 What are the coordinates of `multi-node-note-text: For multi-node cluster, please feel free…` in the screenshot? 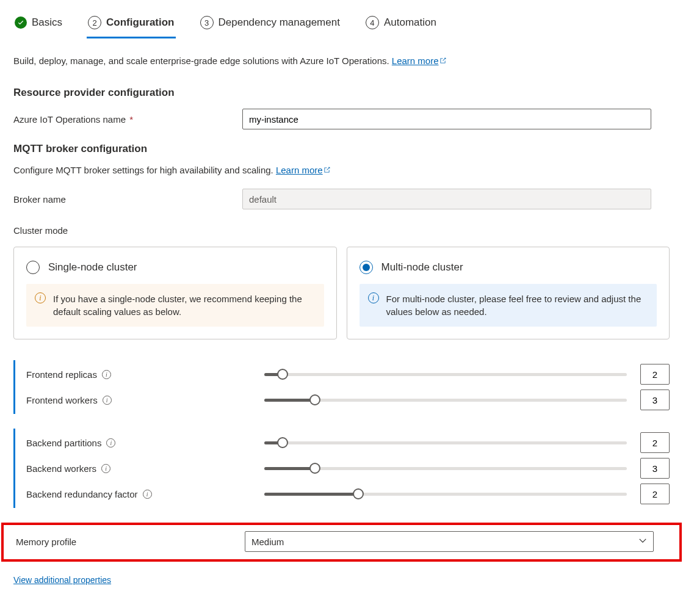 It's located at (518, 305).